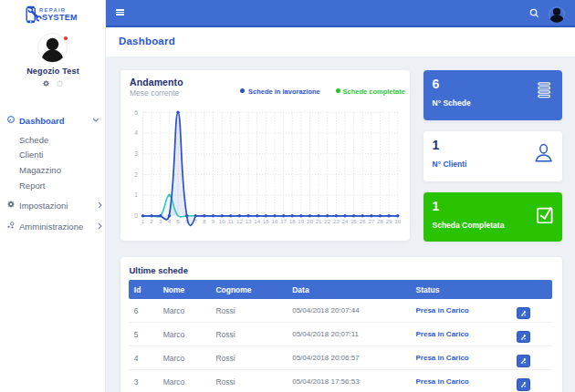 The height and width of the screenshot is (392, 575). What do you see at coordinates (257, 221) in the screenshot?
I see `svg-text: 14` at bounding box center [257, 221].